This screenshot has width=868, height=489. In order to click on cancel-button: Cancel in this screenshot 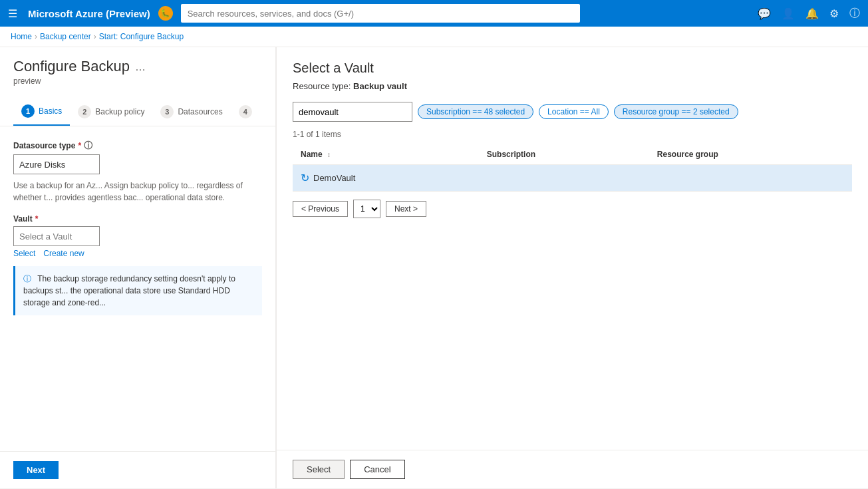, I will do `click(377, 470)`.